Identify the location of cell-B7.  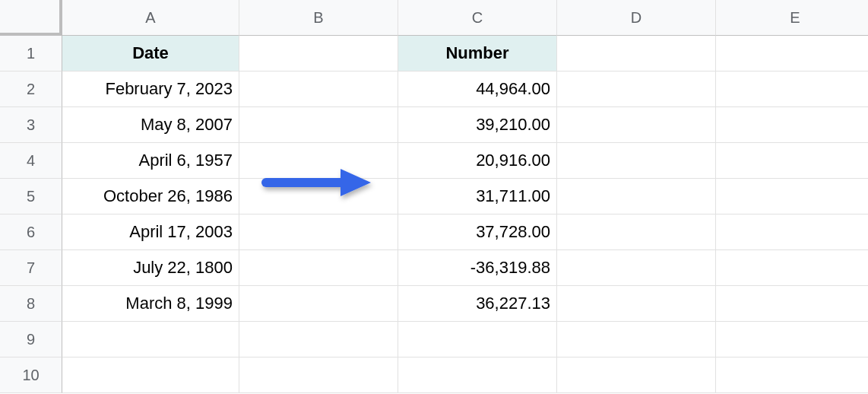
(319, 268).